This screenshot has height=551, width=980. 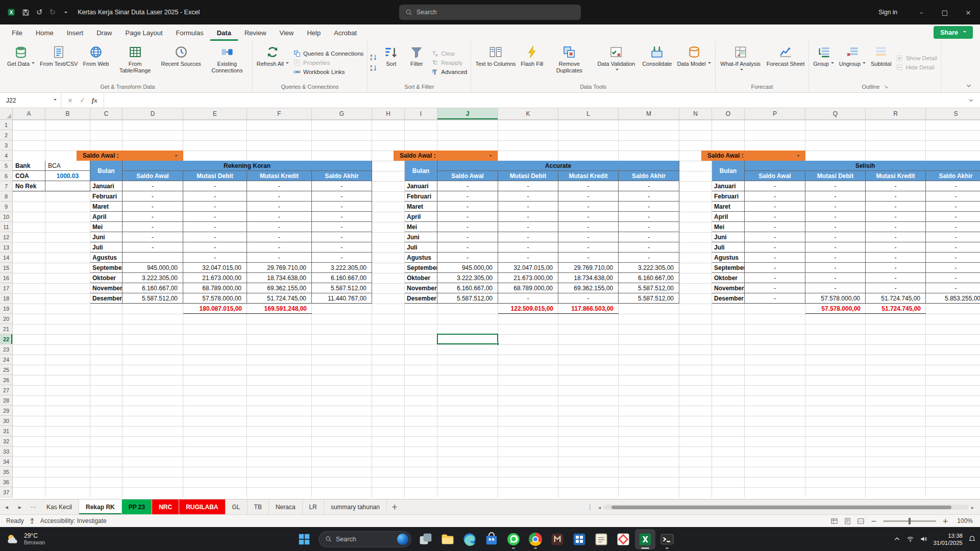 What do you see at coordinates (836, 247) in the screenshot?
I see `cell-Q13: -` at bounding box center [836, 247].